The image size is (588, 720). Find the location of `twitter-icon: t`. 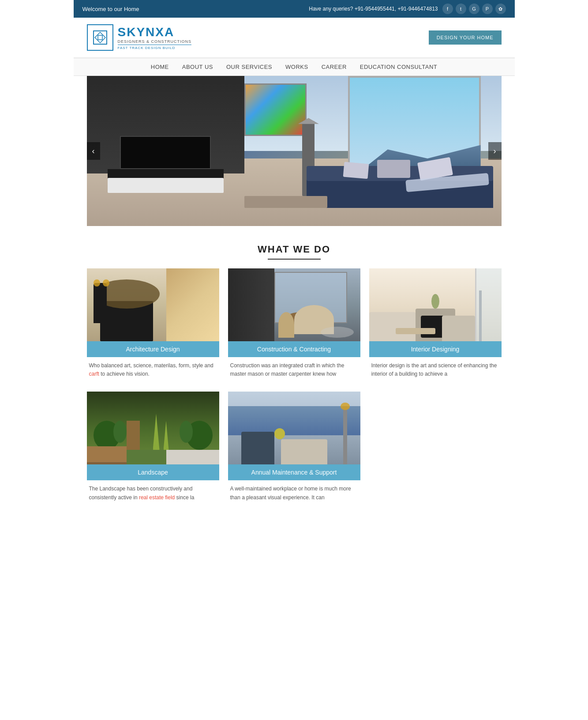

twitter-icon: t is located at coordinates (461, 9).